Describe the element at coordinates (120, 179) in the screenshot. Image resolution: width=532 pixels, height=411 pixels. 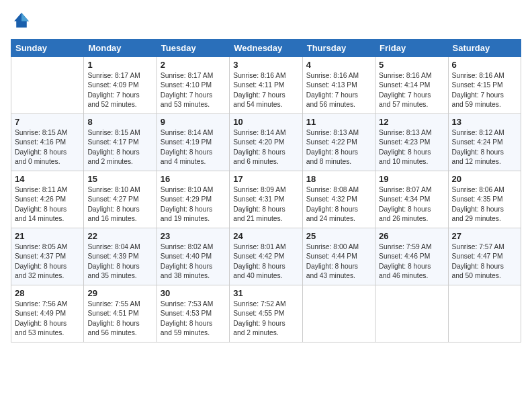
I see `day-number: 15` at that location.